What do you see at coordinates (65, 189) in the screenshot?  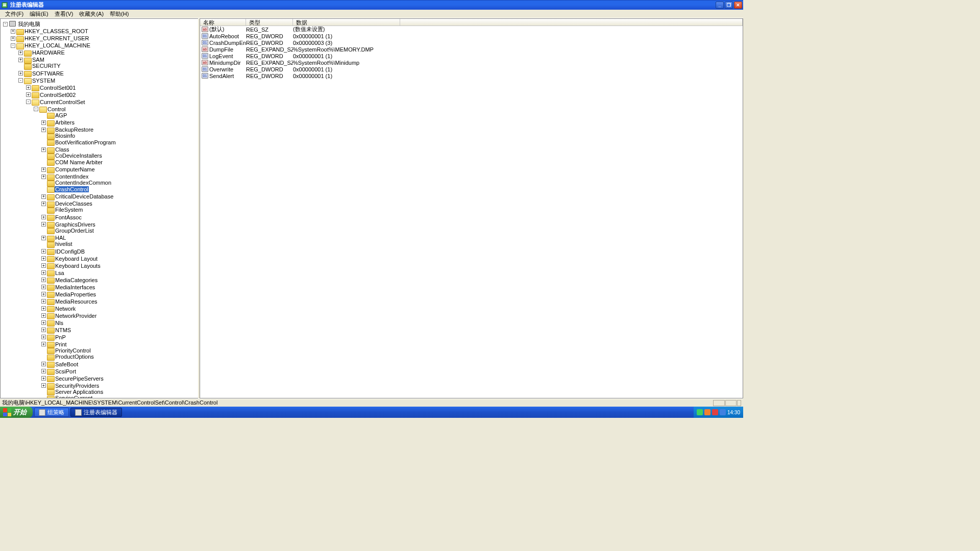 I see `tree-key-crashcontrol: CrashControl` at bounding box center [65, 189].